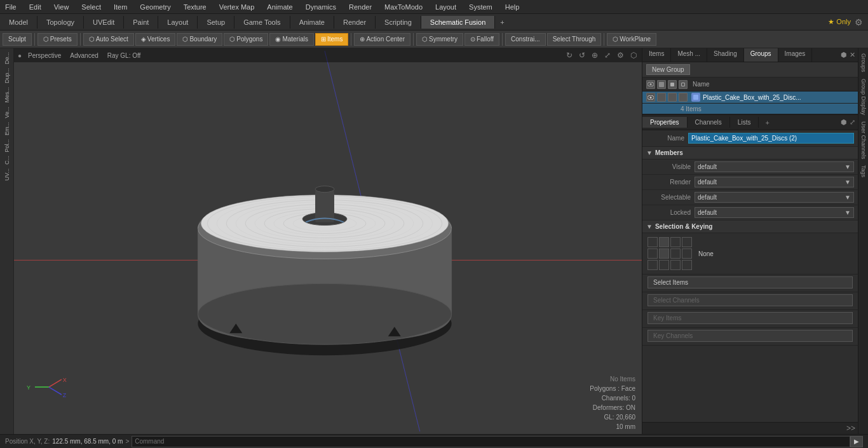  What do you see at coordinates (125, 56) in the screenshot?
I see `ray-gl: Ray GL: Off` at bounding box center [125, 56].